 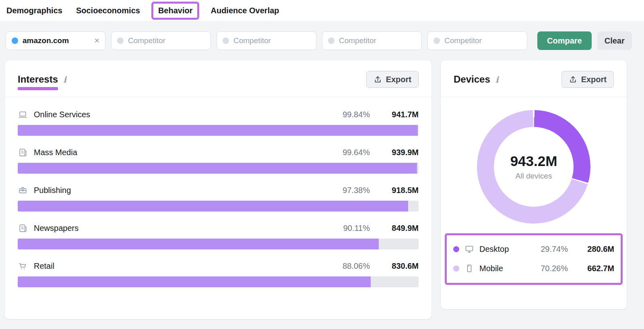 What do you see at coordinates (38, 79) in the screenshot?
I see `interests-title: Interests` at bounding box center [38, 79].